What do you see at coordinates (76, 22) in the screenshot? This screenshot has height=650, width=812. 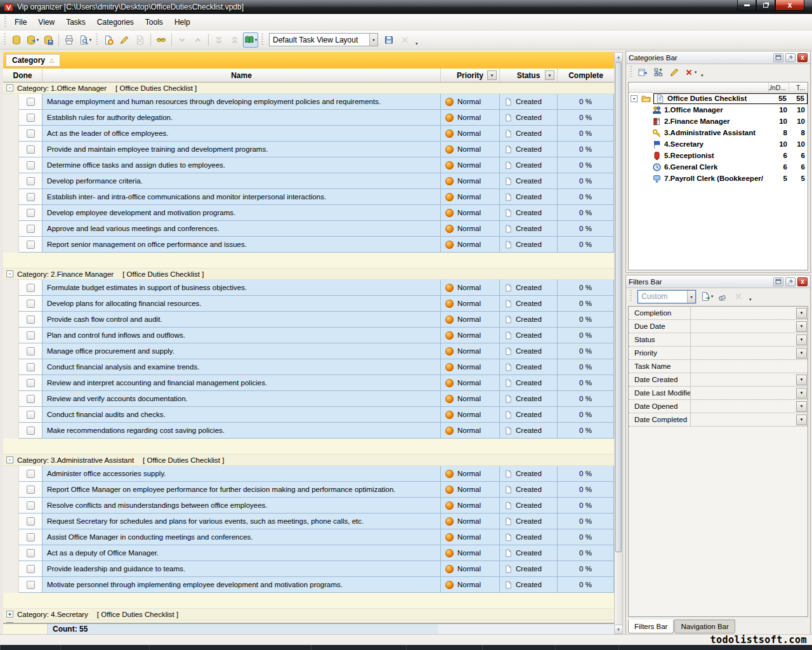 I see `menu-tasks: Tasks` at bounding box center [76, 22].